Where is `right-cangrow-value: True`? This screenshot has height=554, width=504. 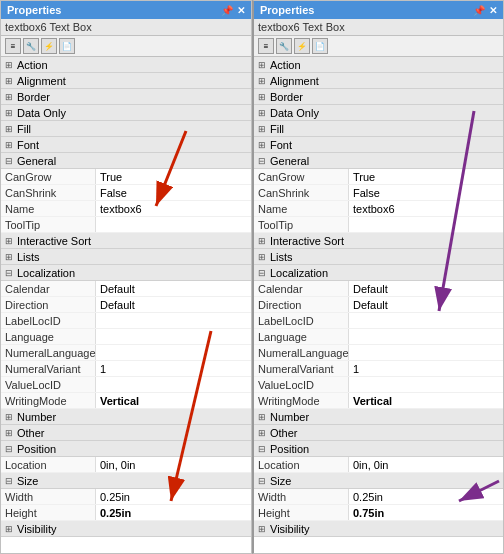 right-cangrow-value: True is located at coordinates (426, 176).